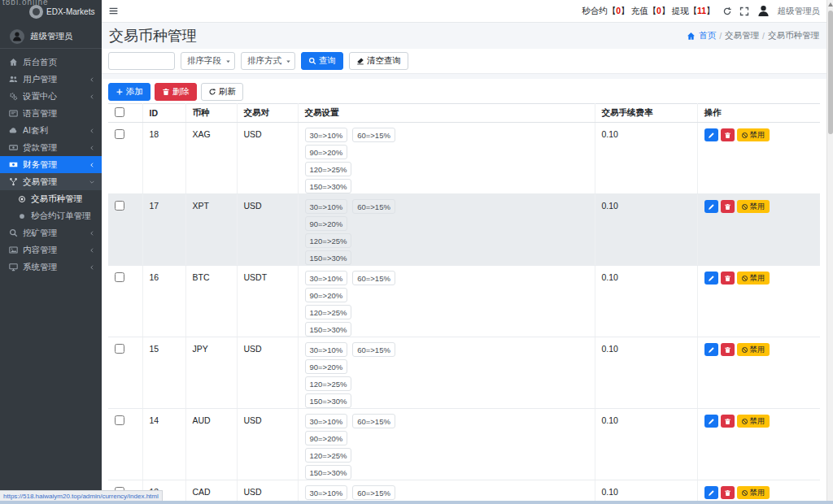  I want to click on sort-field-label: 排序字段, so click(204, 61).